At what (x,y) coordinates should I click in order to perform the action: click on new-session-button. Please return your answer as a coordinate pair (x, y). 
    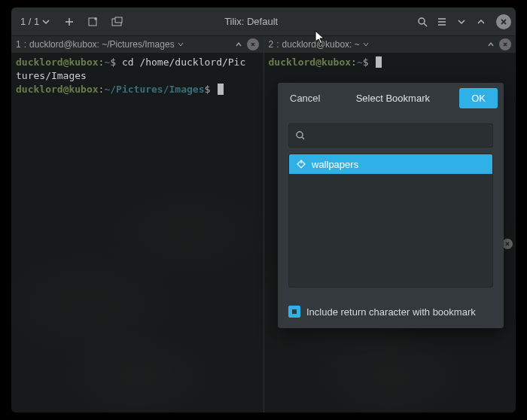
    Looking at the image, I should click on (93, 22).